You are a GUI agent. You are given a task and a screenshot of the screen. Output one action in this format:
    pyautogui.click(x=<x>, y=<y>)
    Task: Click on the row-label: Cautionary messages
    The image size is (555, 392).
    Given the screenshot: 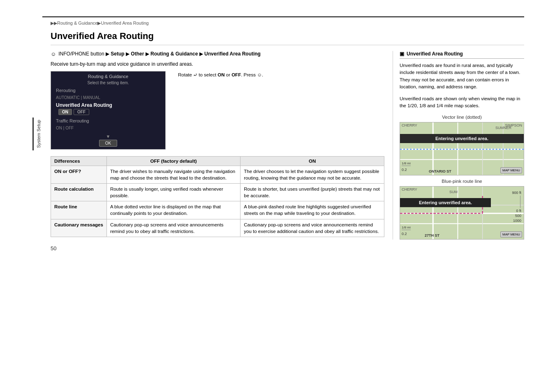 What is the action you would take?
    pyautogui.click(x=79, y=228)
    